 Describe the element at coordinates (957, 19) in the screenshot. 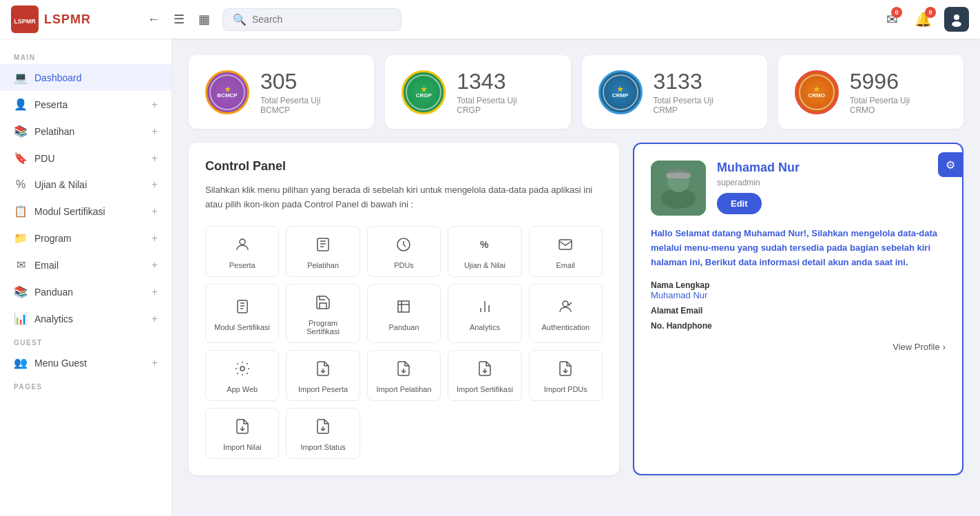

I see `user-avatar-button` at that location.